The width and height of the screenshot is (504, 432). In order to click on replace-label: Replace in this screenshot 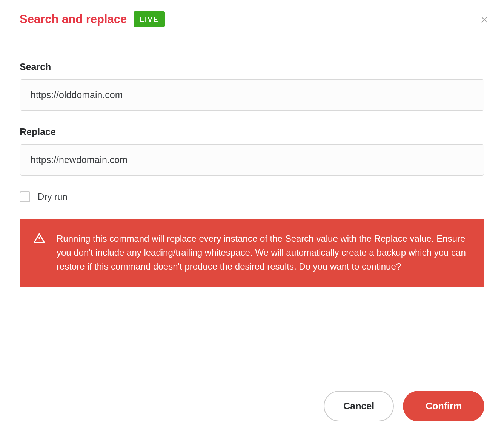, I will do `click(252, 132)`.